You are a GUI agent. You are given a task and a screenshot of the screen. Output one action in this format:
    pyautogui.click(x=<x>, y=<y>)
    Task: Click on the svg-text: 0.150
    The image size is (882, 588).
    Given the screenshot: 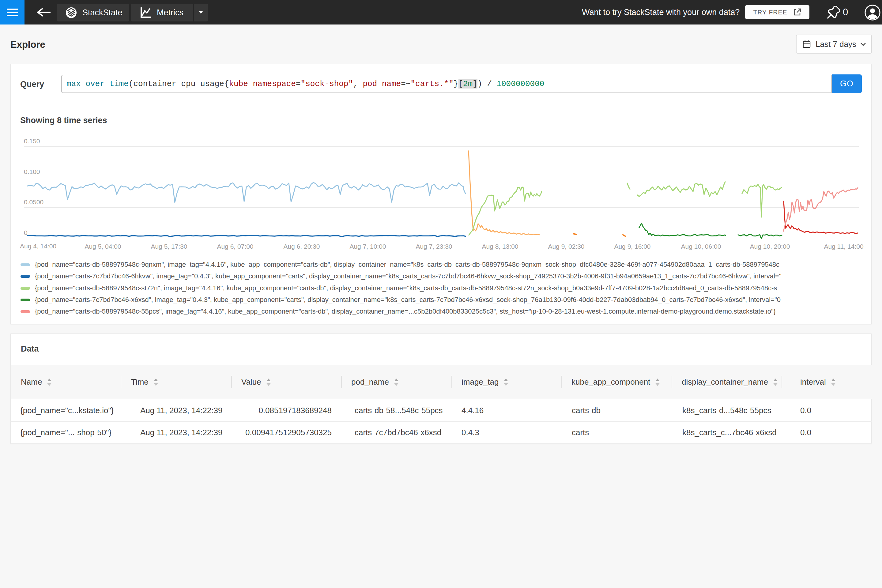 What is the action you would take?
    pyautogui.click(x=32, y=141)
    